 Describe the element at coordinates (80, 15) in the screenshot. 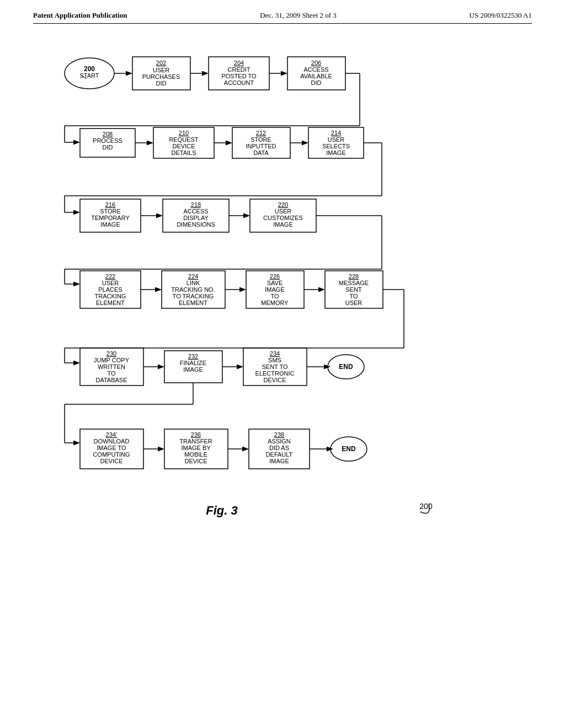

I see `header-publication: Patent Application Publication` at that location.